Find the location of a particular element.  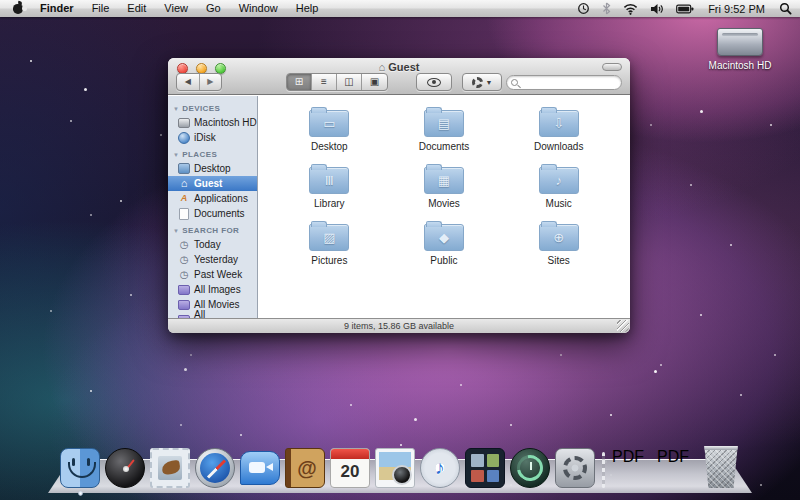

resize-grip is located at coordinates (623, 326).